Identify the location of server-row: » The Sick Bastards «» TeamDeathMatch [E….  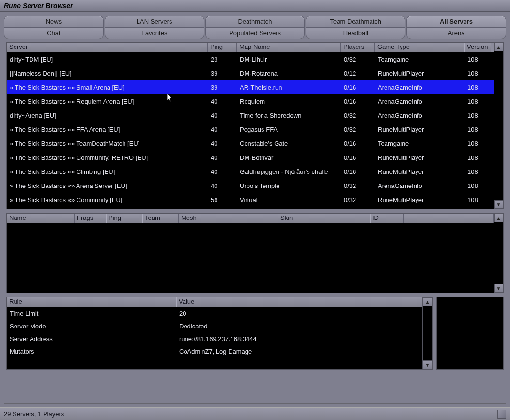
(250, 143).